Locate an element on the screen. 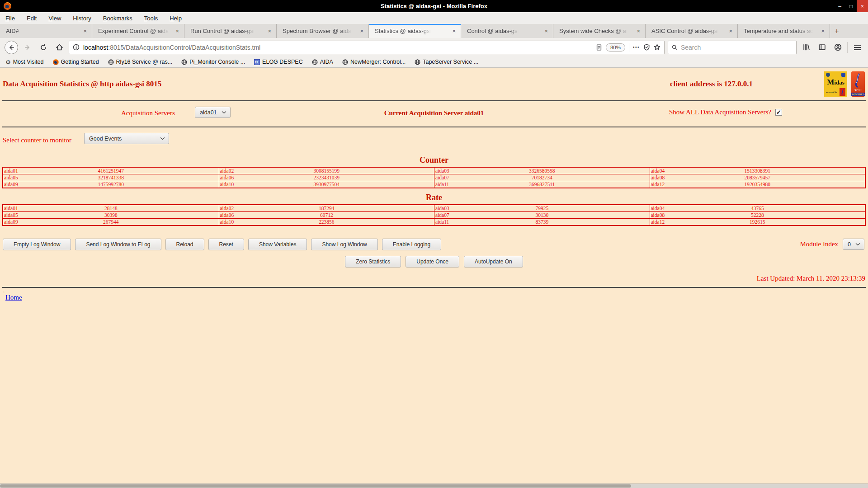 Image resolution: width=868 pixels, height=488 pixels. reload-button is located at coordinates (43, 47).